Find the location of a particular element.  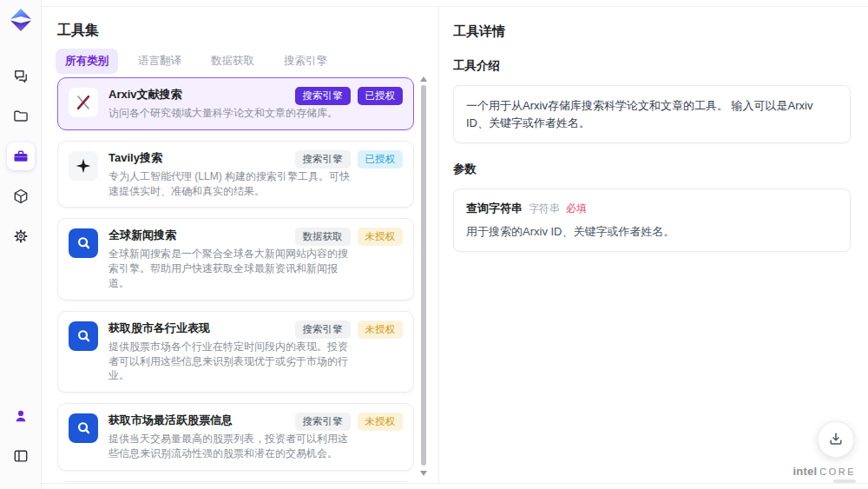

tool-card-regional-news: 万维地区新闻查询 查询具体行政区划内的新闻，快速了解各地新闻动态。 搜索引擎 未… is located at coordinates (236, 481).